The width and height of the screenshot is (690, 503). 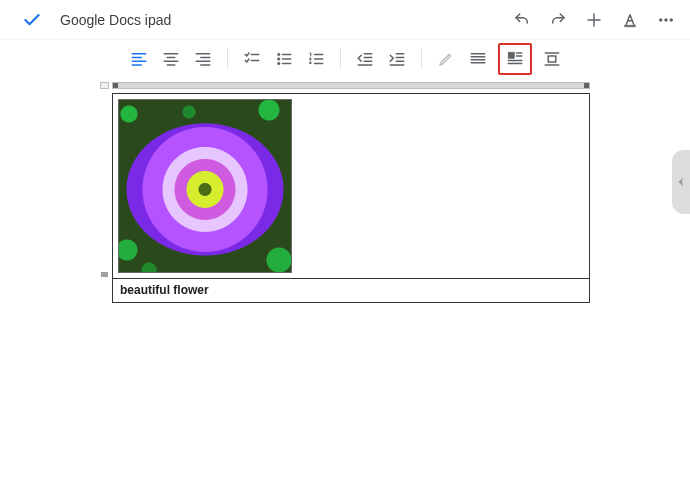 What do you see at coordinates (205, 186) in the screenshot?
I see `document-image` at bounding box center [205, 186].